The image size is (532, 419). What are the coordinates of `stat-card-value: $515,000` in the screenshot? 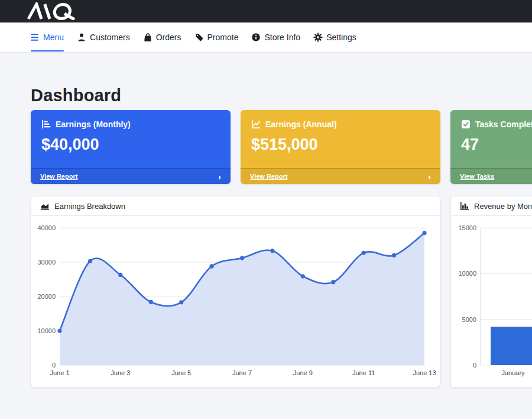 It's located at (340, 144).